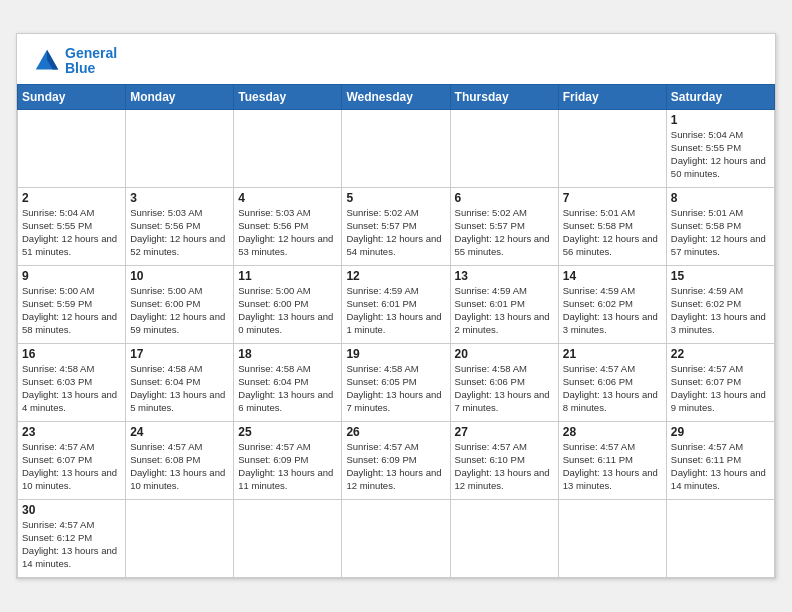  Describe the element at coordinates (396, 276) in the screenshot. I see `day-number: 12` at that location.